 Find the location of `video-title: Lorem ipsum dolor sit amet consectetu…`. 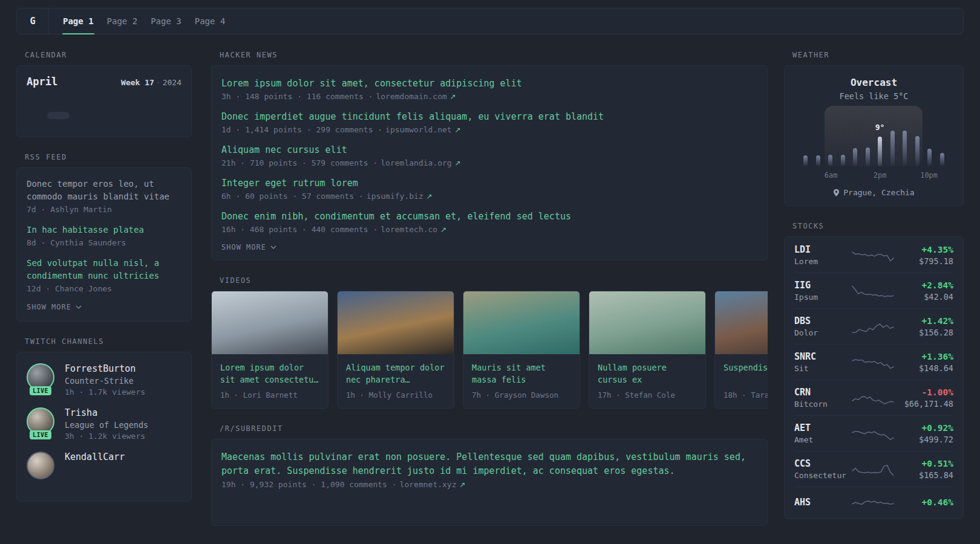

video-title: Lorem ipsum dolor sit amet consectetu… is located at coordinates (270, 374).